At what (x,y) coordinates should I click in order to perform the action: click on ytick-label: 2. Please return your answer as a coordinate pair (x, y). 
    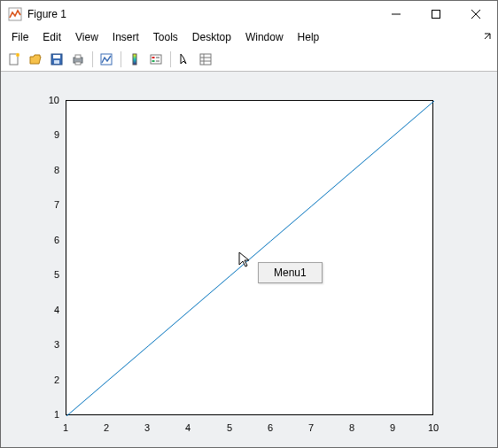
    Looking at the image, I should click on (51, 380).